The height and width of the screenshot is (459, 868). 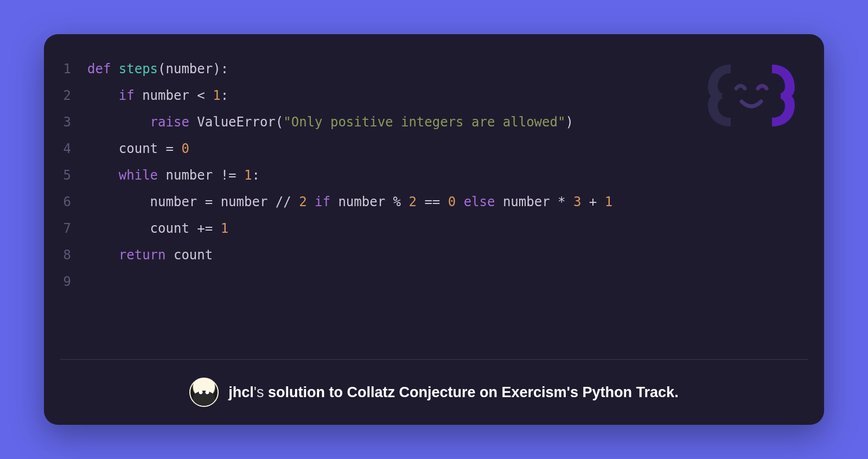 I want to click on track-name: Python Track., so click(x=630, y=392).